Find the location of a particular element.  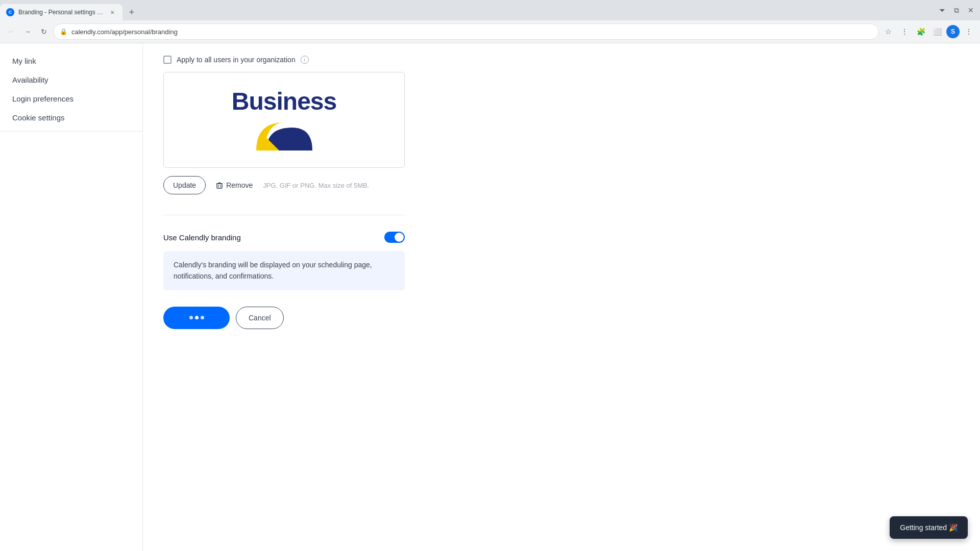

branding-info-box: Calendly's branding will be displayed on… is located at coordinates (284, 270).